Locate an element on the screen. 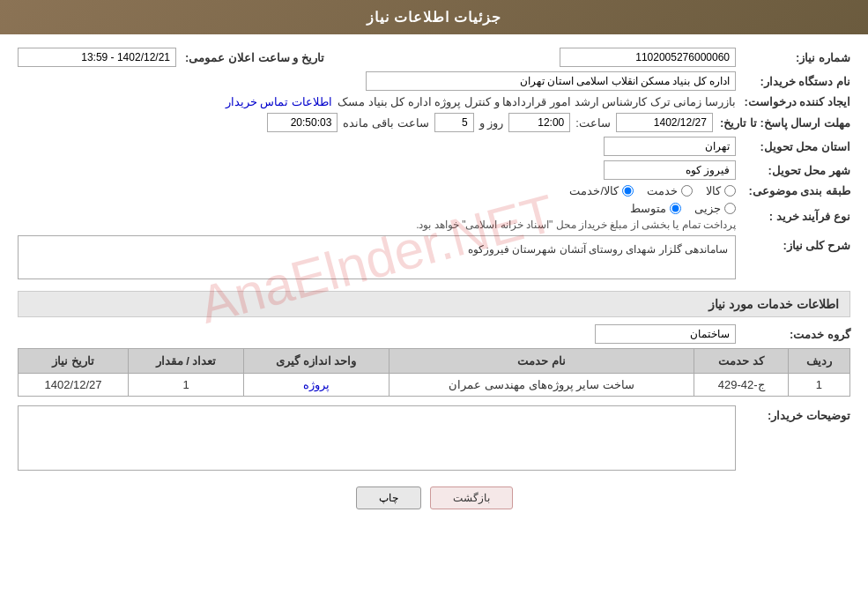  deadline-row: مهلت ارسال پاسخ: تا تاریخ: ساعت: روز و س… is located at coordinates (434, 123).